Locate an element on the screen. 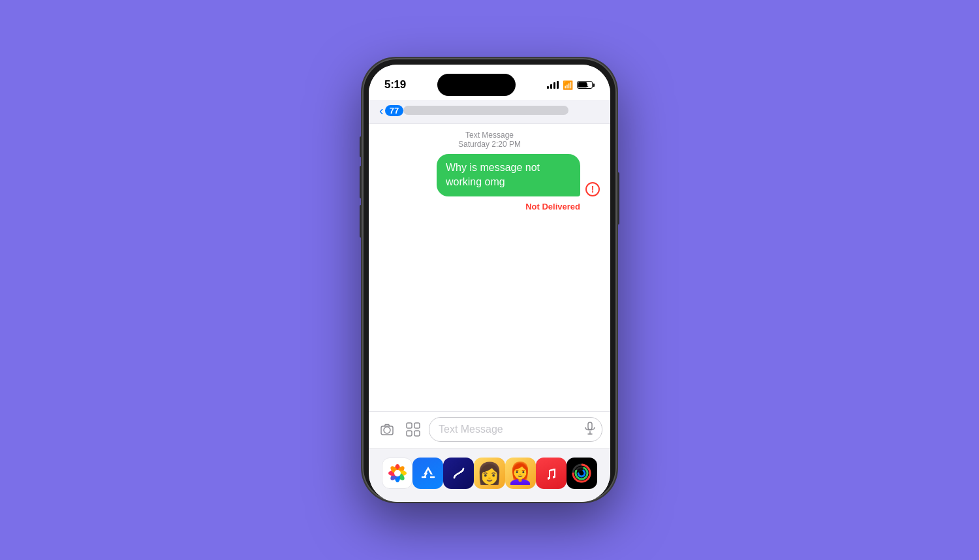  dock-icon-memoji1: 👩 is located at coordinates (489, 473).